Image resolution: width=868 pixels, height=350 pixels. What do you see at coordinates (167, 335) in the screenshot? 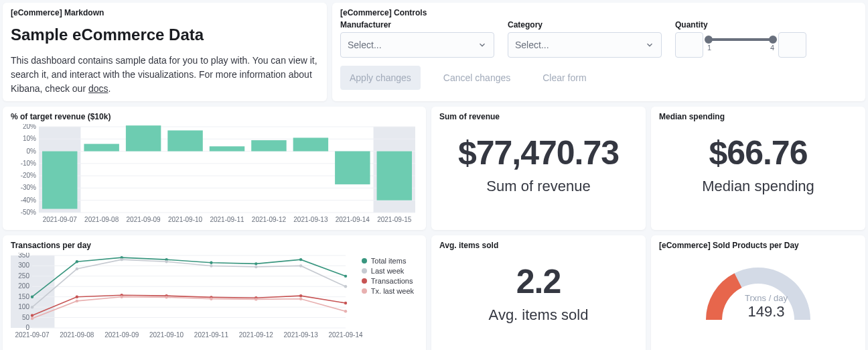
I see `svg-text: 2021-09-10` at bounding box center [167, 335].